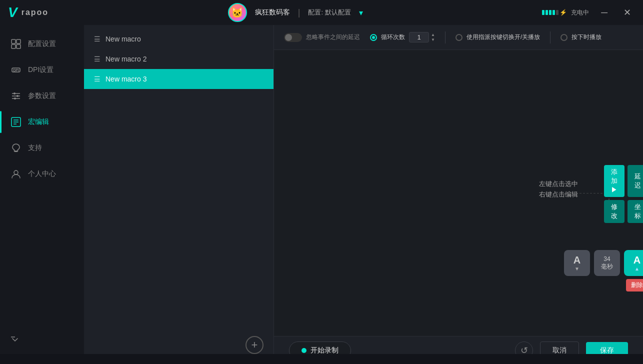  I want to click on macro-item-icon-1: ☰, so click(97, 39).